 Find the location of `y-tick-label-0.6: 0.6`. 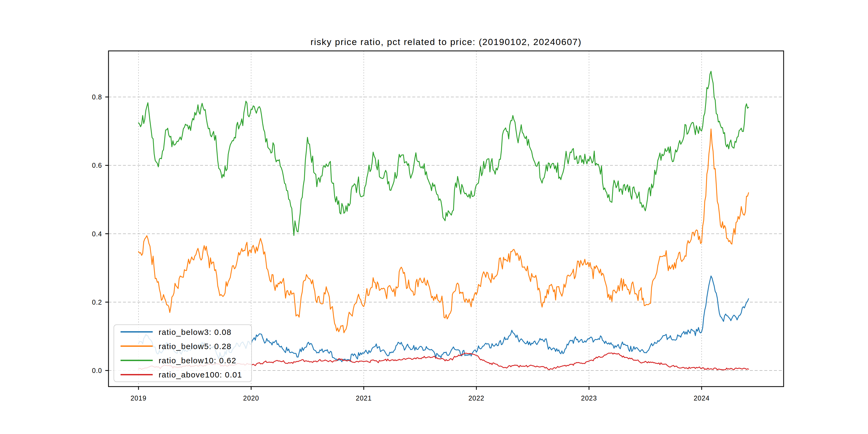

y-tick-label-0.6: 0.6 is located at coordinates (97, 165).